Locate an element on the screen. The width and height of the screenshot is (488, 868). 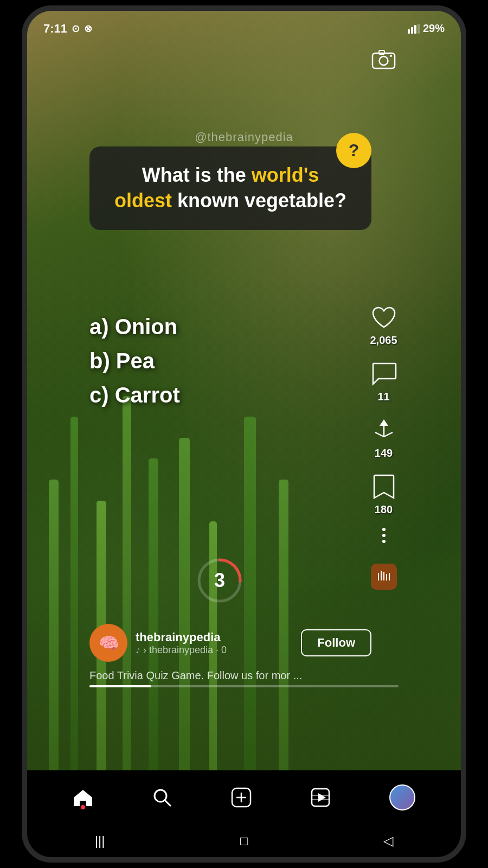
user-bar: 🧠 thebrainypedia ♪ › thebrainypedia · 0 … is located at coordinates (230, 643).